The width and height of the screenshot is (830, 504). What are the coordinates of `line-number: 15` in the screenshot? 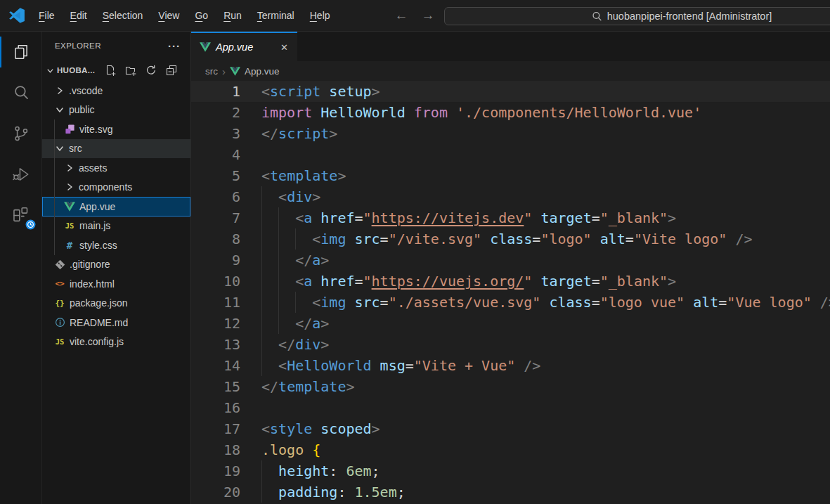 It's located at (216, 387).